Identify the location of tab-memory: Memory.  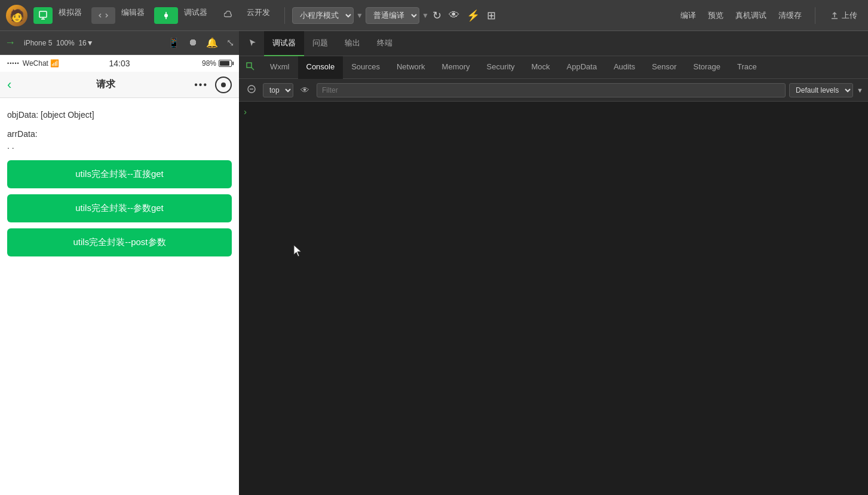
(456, 68).